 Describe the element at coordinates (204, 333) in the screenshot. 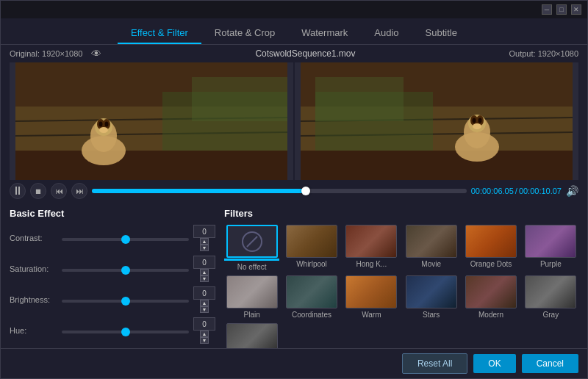

I see `hue-up: ▲` at that location.